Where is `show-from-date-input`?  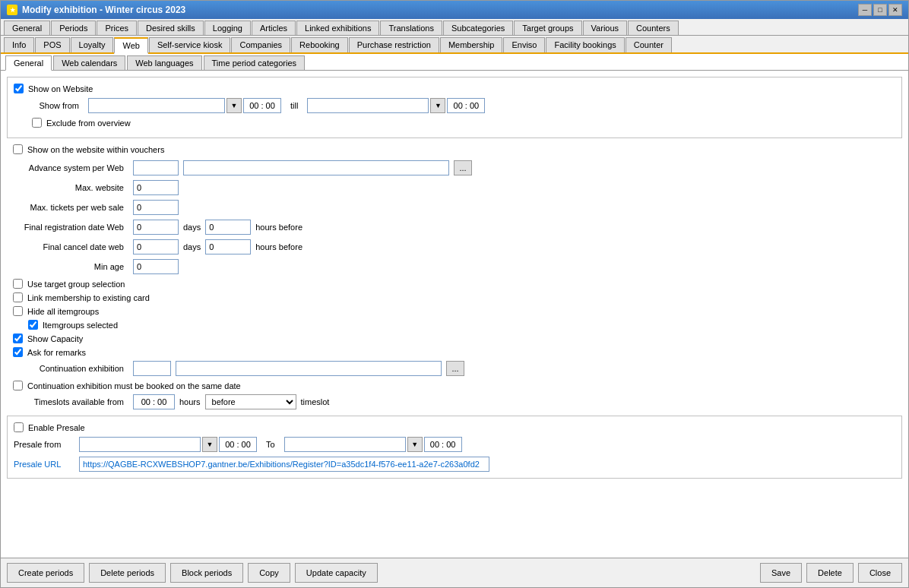 show-from-date-input is located at coordinates (157, 106).